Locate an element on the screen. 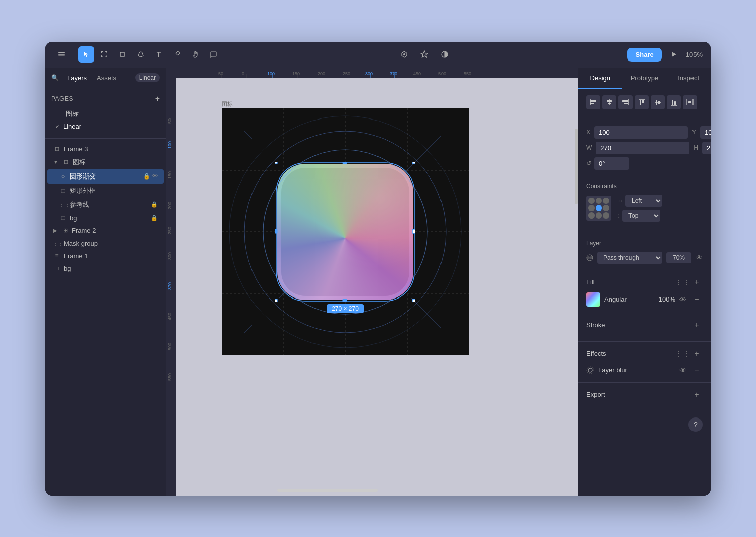  svg-text: 450 is located at coordinates (417, 74).